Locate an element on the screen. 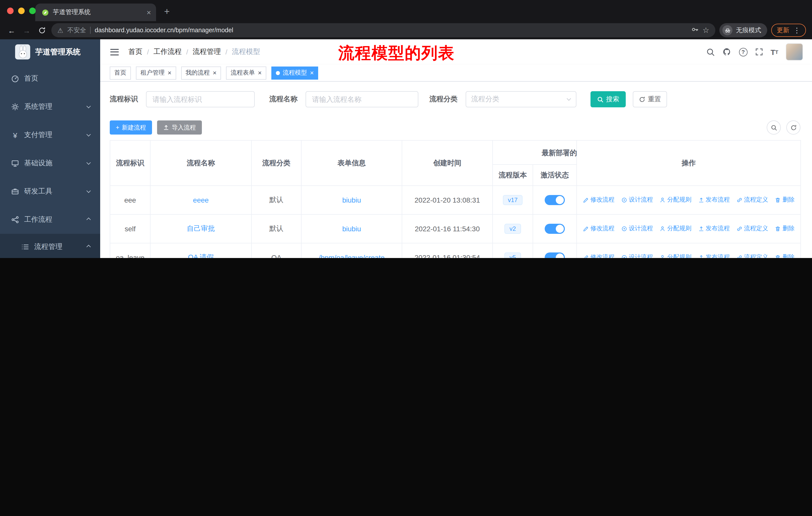  tab-title: 芋道管理系统 is located at coordinates (98, 12).